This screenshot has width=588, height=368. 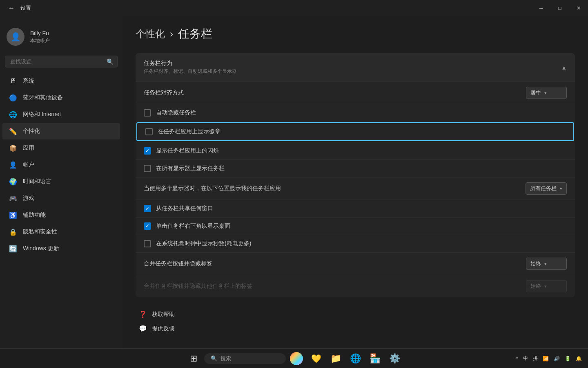 I want to click on pinyin-indicator: 拼, so click(x=535, y=358).